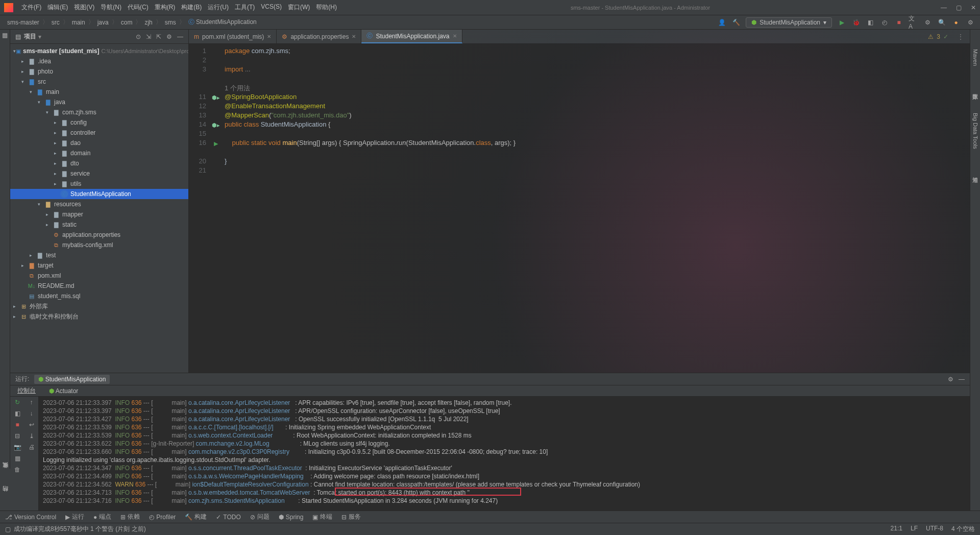 This screenshot has height=535, width=980. Describe the element at coordinates (896, 529) in the screenshot. I see `status-item: 21:1` at that location.